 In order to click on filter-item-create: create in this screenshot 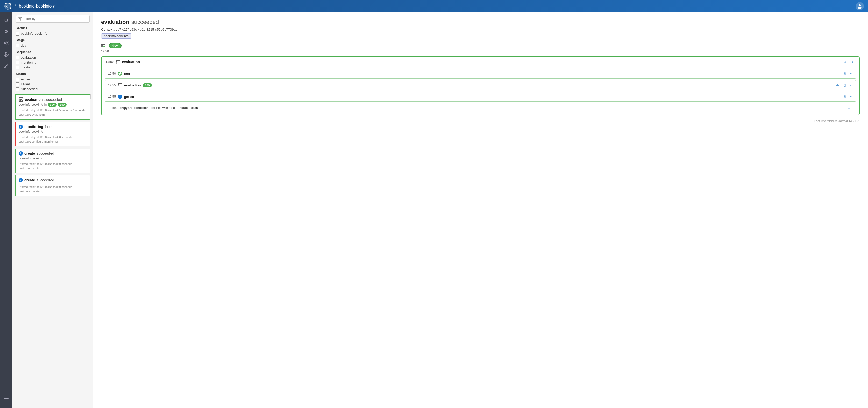, I will do `click(53, 67)`.